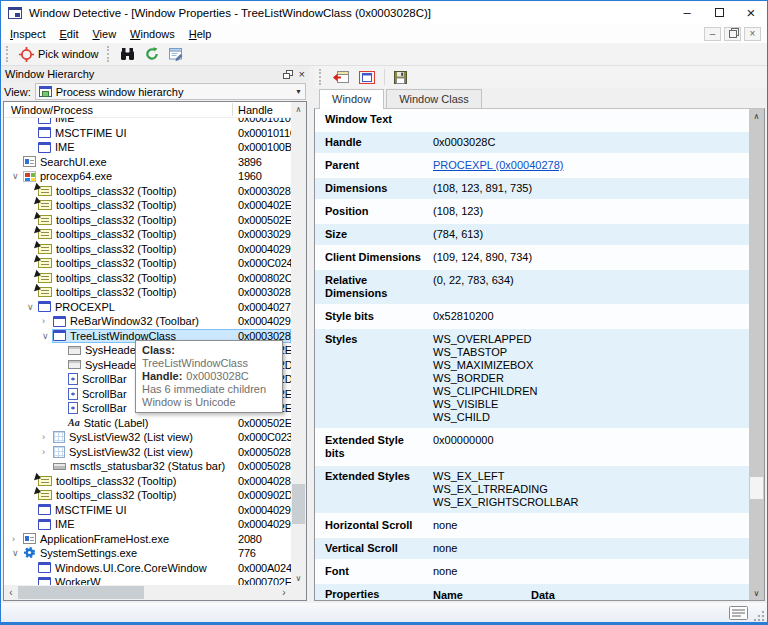 The image size is (768, 625). I want to click on mdi-close-button: ×, so click(752, 34).